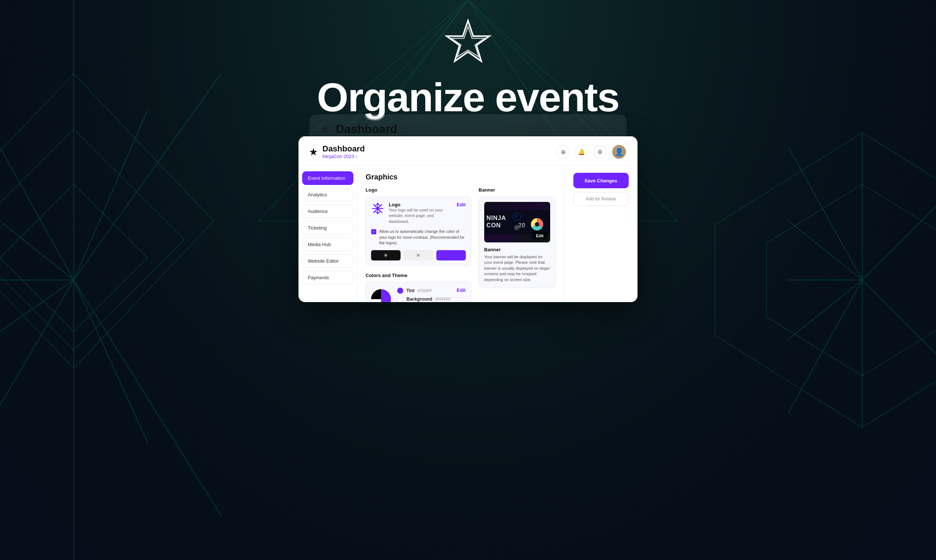 This screenshot has height=560, width=936. What do you see at coordinates (337, 152) in the screenshot?
I see `header-left: ★ Dashboard NinjaCon 2023 ›` at bounding box center [337, 152].